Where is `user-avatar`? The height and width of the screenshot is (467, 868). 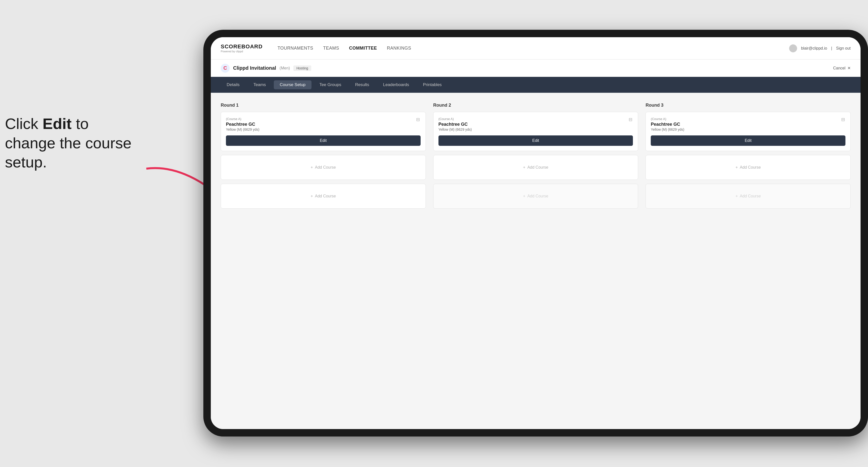 user-avatar is located at coordinates (793, 49).